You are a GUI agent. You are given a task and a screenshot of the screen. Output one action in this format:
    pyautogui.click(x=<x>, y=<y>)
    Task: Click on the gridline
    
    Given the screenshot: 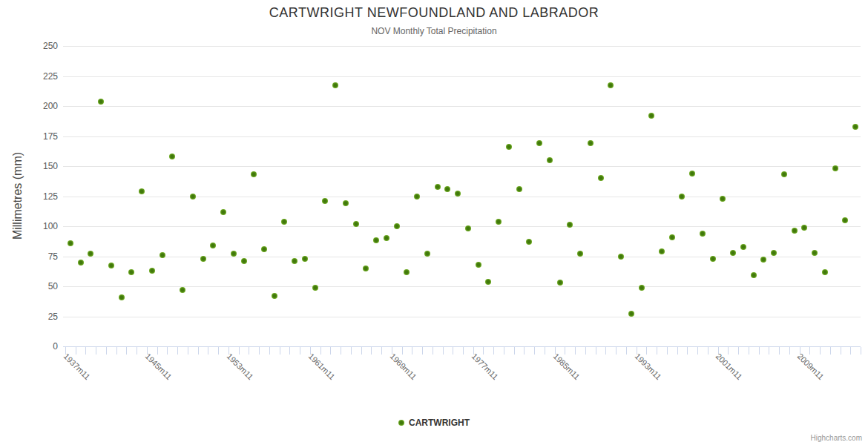 What is the action you would take?
    pyautogui.click(x=461, y=317)
    